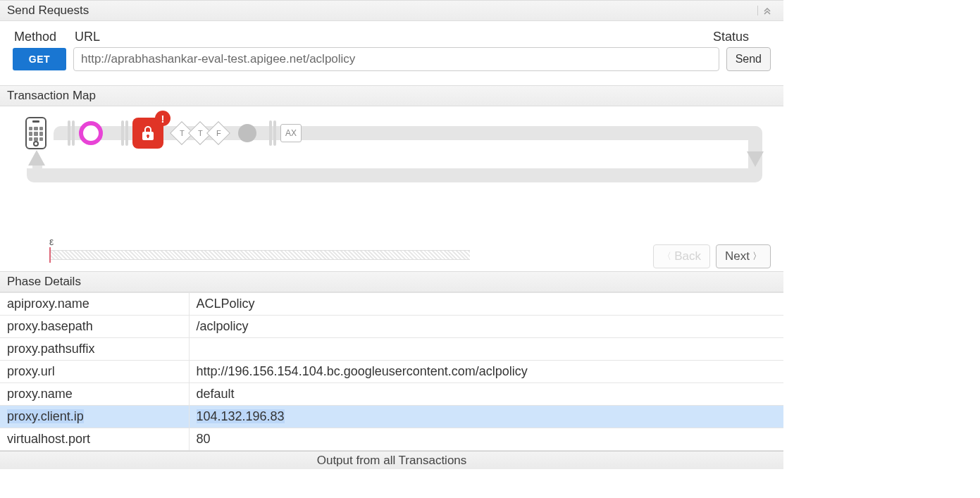  I want to click on table-row: proxy.pathsuffix, so click(392, 349).